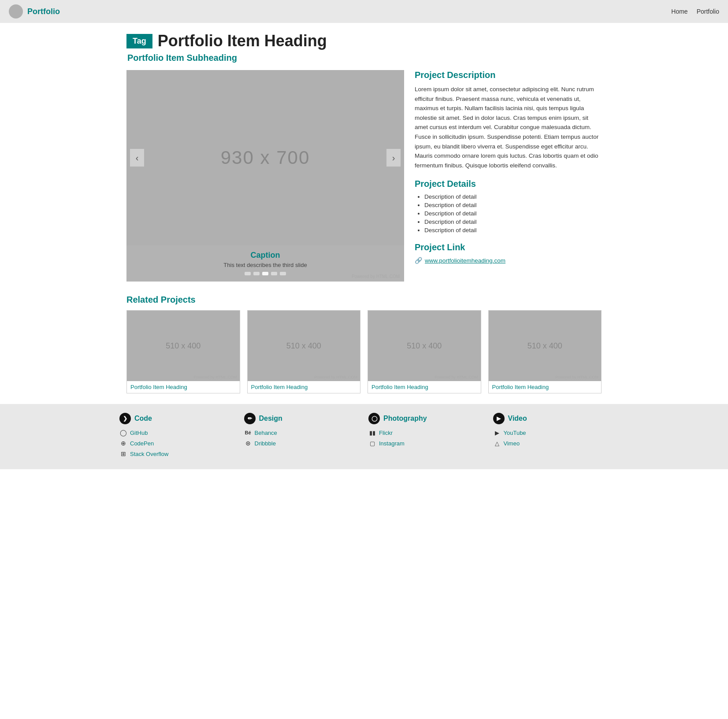 The width and height of the screenshot is (728, 719). Describe the element at coordinates (336, 377) in the screenshot. I see `related-card-powered-2: Powered by HTML.COM` at that location.